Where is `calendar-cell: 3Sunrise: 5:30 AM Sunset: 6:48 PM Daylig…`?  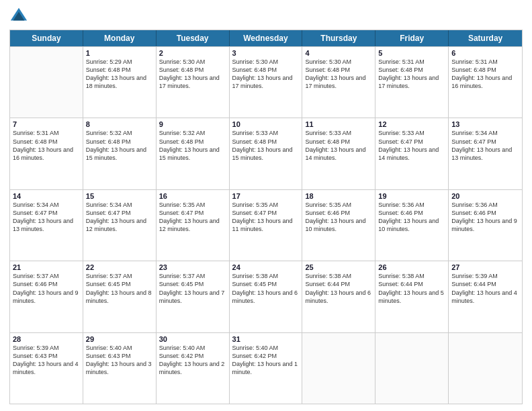
calendar-cell: 3Sunrise: 5:30 AM Sunset: 6:48 PM Daylig… is located at coordinates (266, 82).